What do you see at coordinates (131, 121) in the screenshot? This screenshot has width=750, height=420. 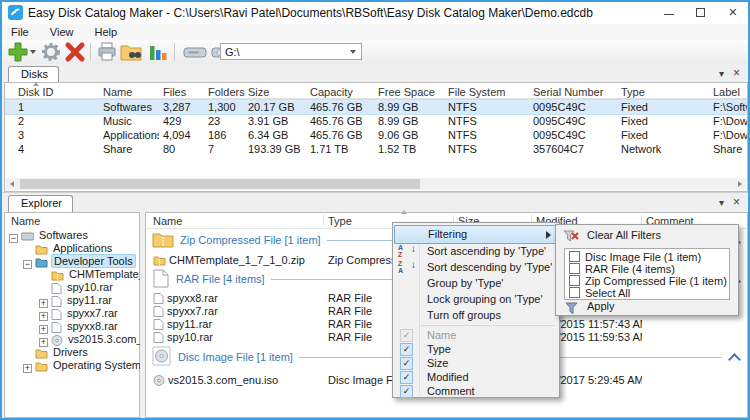 I see `cell-name: Music` at bounding box center [131, 121].